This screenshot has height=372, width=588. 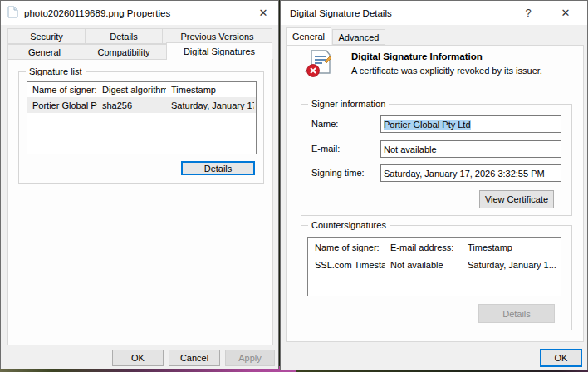 I want to click on signature-row-timestamp: Saturday, January 17,..., so click(x=210, y=105).